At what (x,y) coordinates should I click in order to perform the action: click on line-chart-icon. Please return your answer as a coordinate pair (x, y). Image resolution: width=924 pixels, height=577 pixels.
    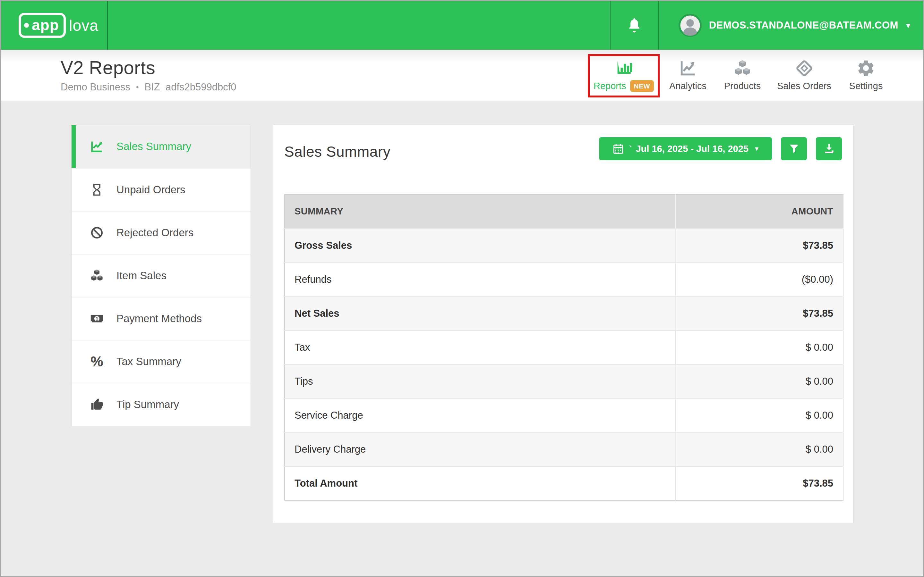
    Looking at the image, I should click on (688, 68).